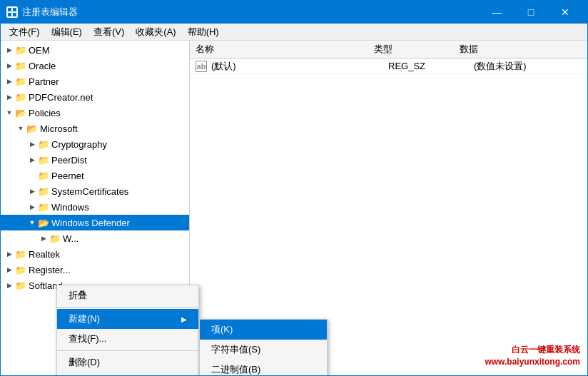 This screenshot has width=588, height=376. I want to click on ctx-delete: 删除(D), so click(128, 362).